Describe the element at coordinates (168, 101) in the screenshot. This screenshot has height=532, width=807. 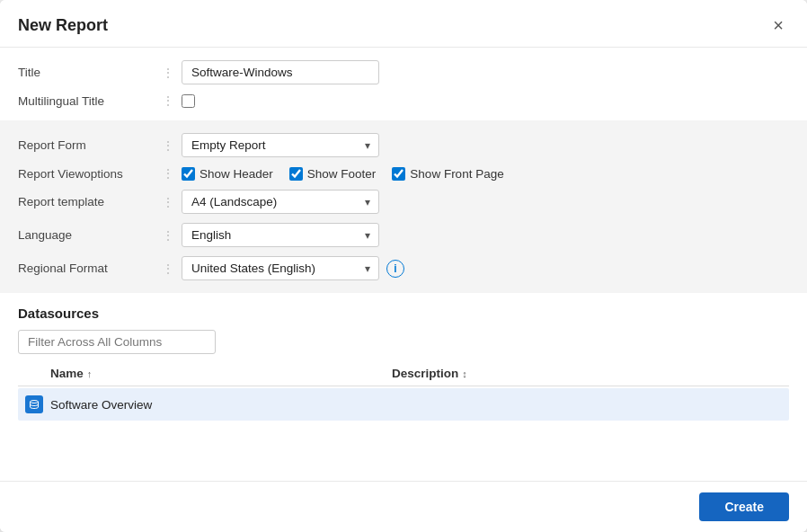
I see `multilingual-drag-handle: ⋮` at that location.